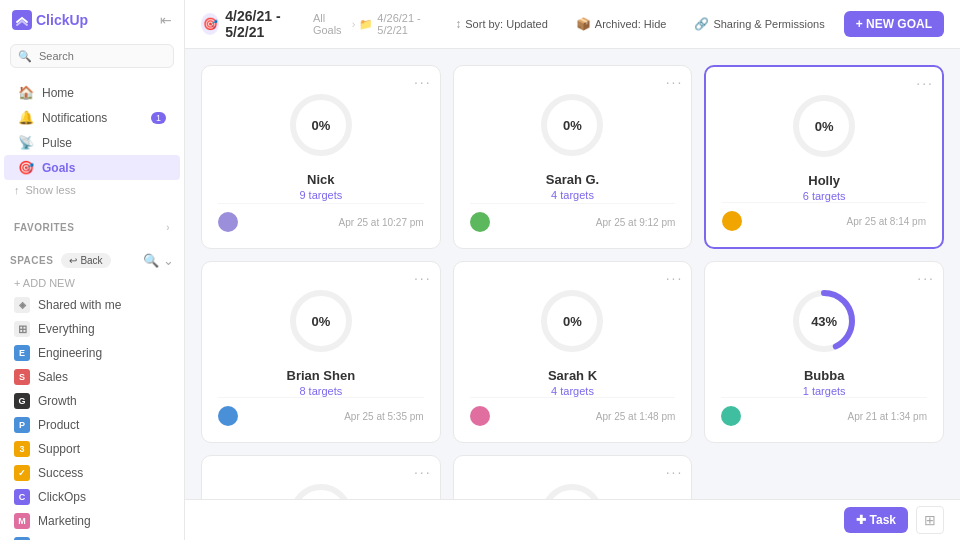  I want to click on goal-name-brian-shen: Brian Shen, so click(322, 376).